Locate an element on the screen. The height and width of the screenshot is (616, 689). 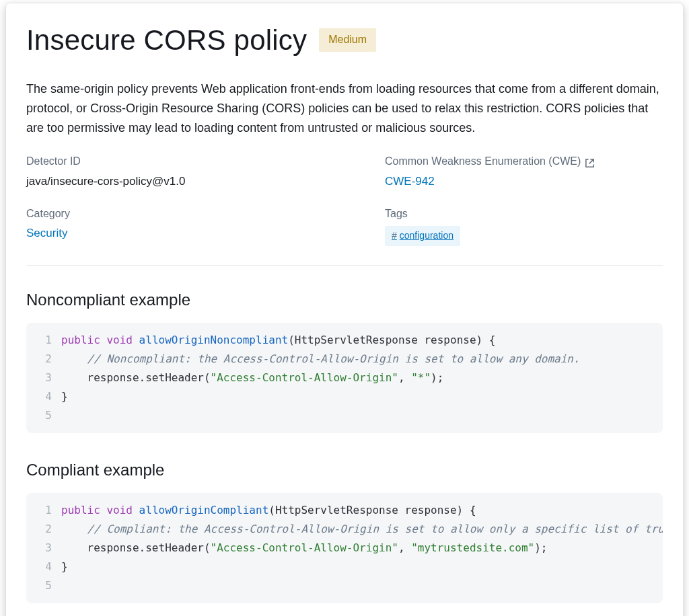
page-title: Insecure CORS policy is located at coordinates (167, 40).